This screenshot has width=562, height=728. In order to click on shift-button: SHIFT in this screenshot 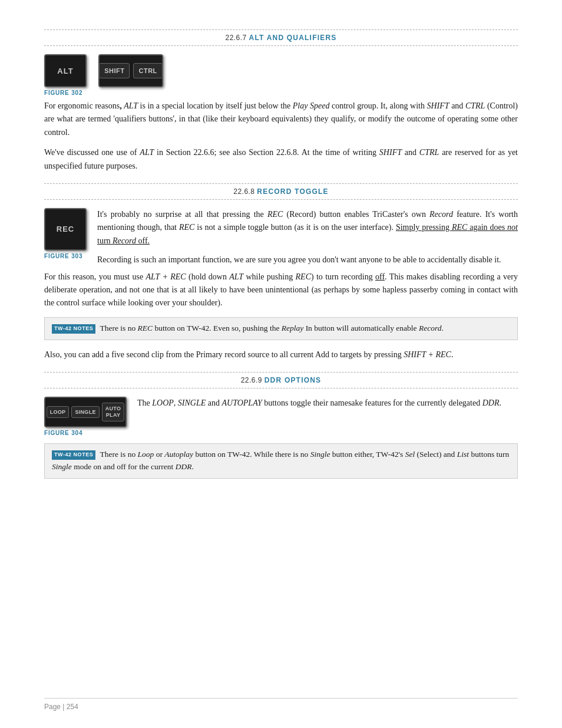, I will do `click(114, 71)`.